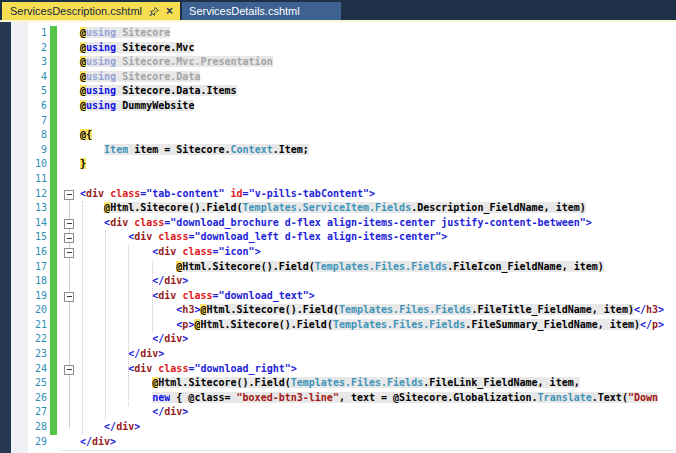 This screenshot has height=453, width=676. Describe the element at coordinates (338, 224) in the screenshot. I see `code-line: 14 <div class="download_brochure d-flex …` at that location.